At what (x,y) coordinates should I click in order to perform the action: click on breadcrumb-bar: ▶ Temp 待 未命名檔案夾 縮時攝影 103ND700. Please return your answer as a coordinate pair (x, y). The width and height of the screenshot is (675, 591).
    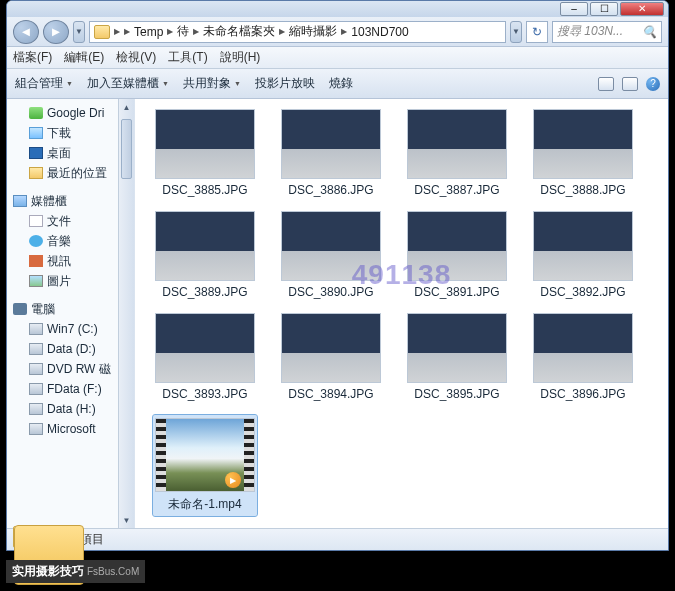
    Looking at the image, I should click on (298, 32).